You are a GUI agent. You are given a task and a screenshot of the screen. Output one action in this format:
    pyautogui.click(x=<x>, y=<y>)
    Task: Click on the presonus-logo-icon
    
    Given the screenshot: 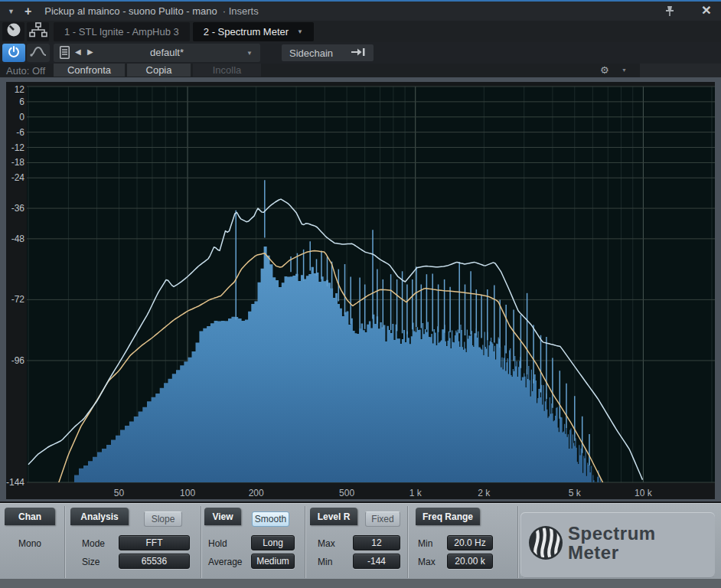 What is the action you would take?
    pyautogui.click(x=546, y=544)
    